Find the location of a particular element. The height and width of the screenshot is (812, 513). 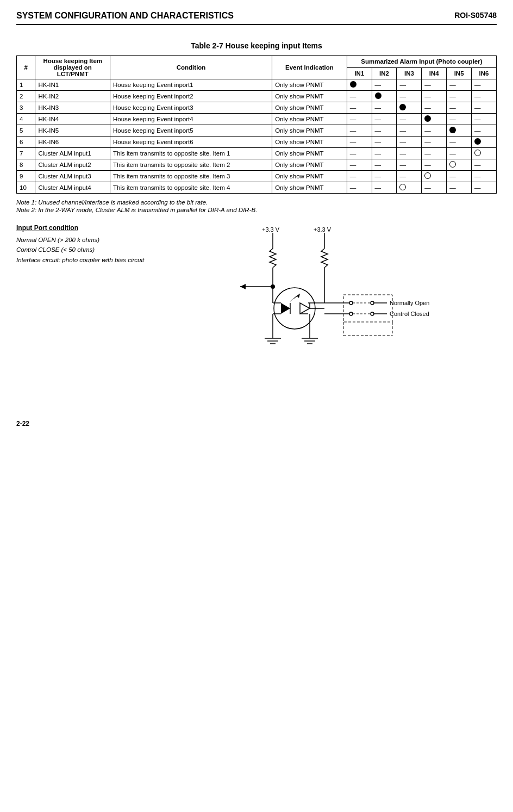

col-header-condition: Condition is located at coordinates (191, 67).